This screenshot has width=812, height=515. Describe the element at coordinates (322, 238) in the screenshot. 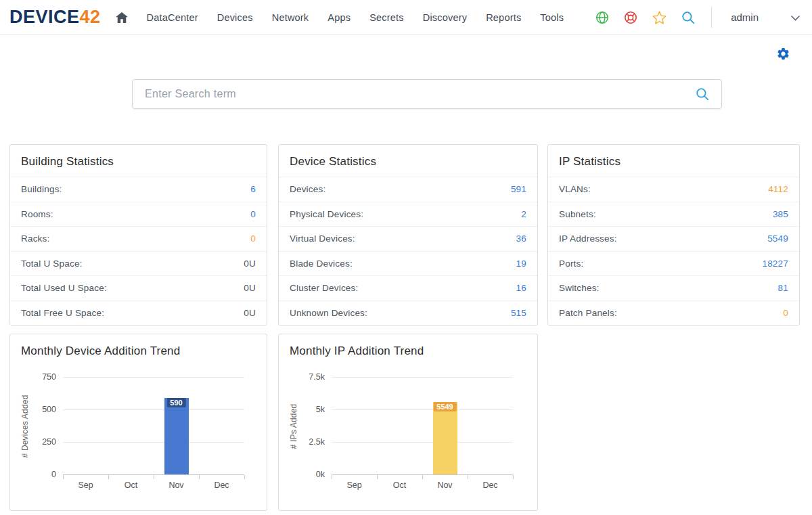

I see `stat-label: Virtual Devices:` at that location.